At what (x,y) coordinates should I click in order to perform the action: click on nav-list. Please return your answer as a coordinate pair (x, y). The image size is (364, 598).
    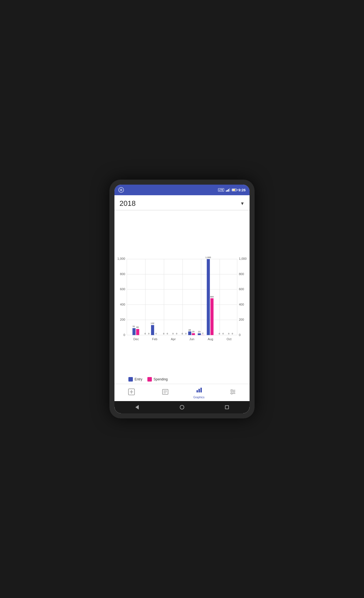
    Looking at the image, I should click on (165, 393).